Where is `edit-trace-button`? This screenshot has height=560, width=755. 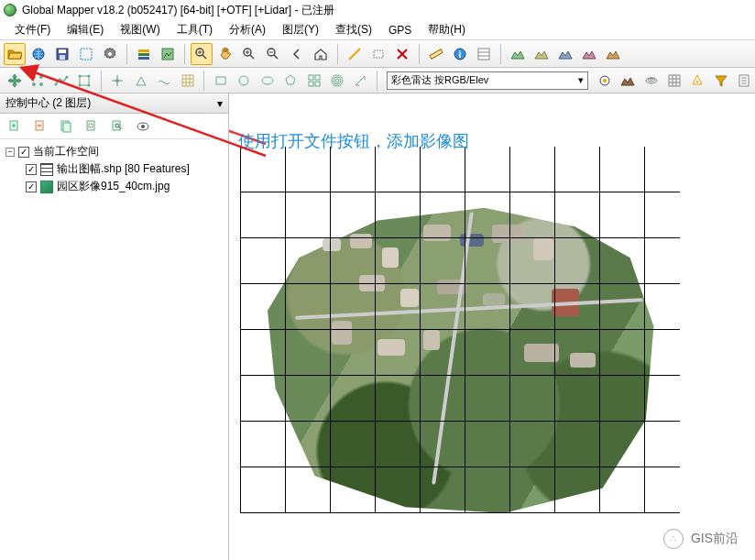 edit-trace-button is located at coordinates (163, 81).